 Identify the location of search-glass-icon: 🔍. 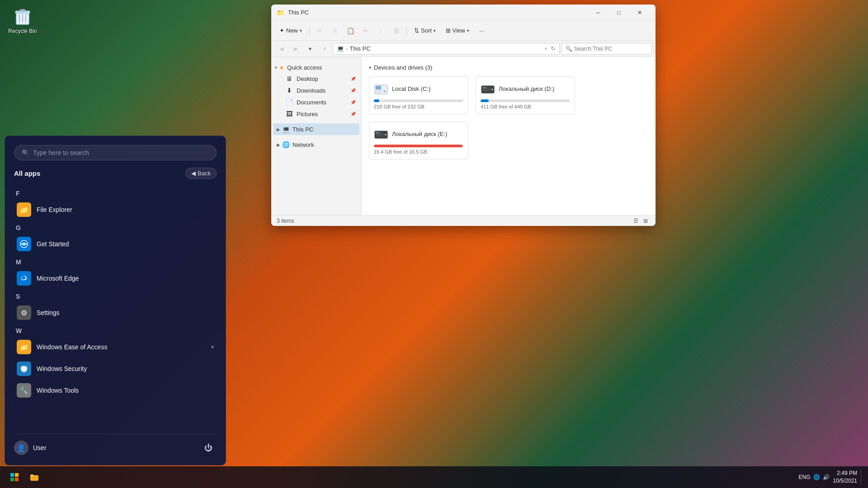
(569, 49).